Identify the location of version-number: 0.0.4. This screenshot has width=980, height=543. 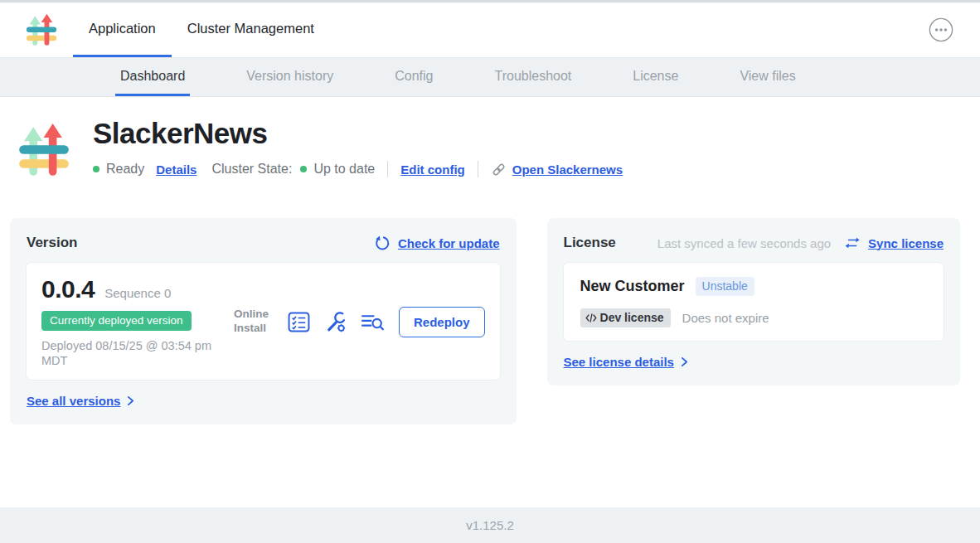
(68, 289).